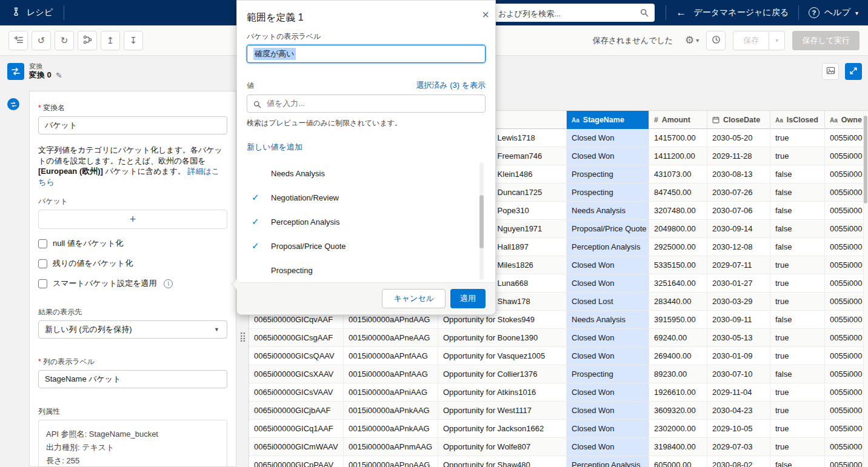  I want to click on column-header-StageName: AaStageName, so click(608, 120).